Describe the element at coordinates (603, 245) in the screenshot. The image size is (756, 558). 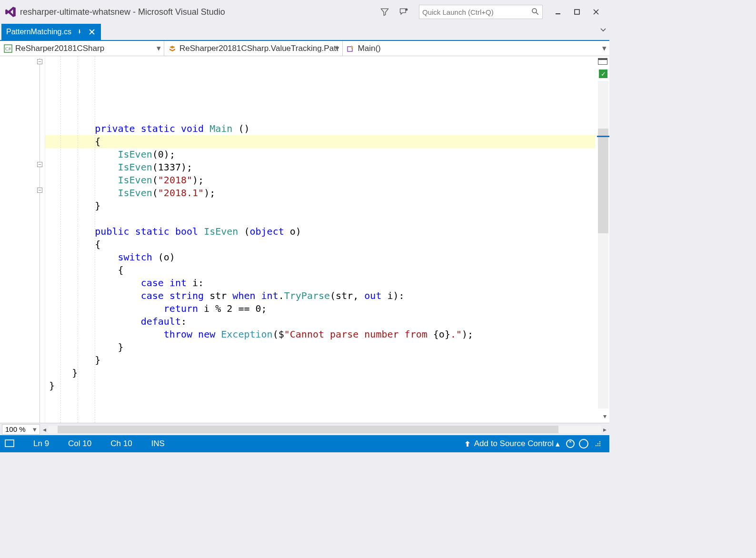
I see `vertical-scrollbar` at that location.